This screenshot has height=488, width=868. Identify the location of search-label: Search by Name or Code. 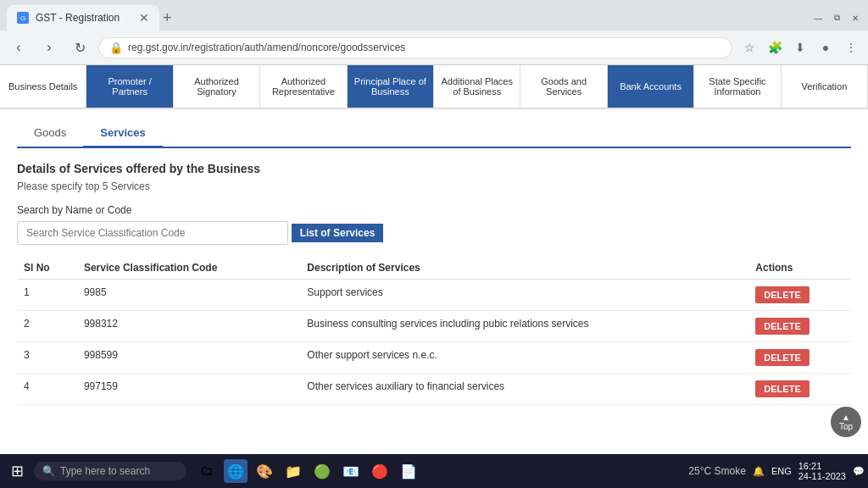
(434, 210).